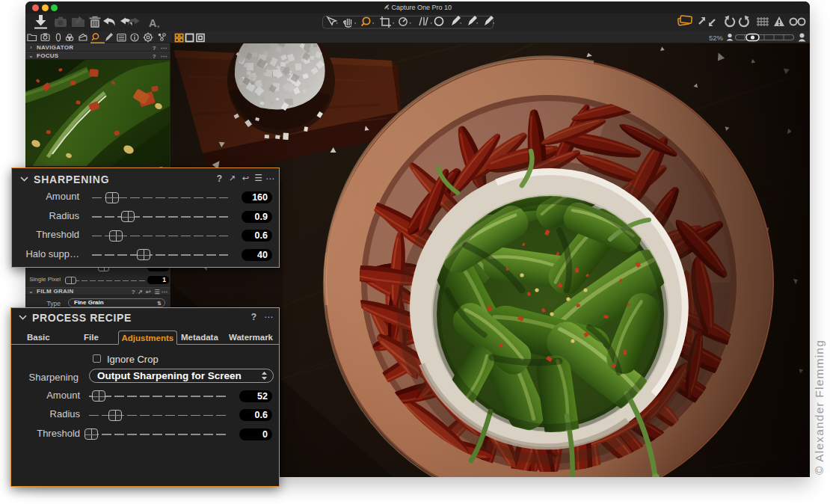 The image size is (830, 504). Describe the element at coordinates (716, 37) in the screenshot. I see `svg-text: 52%` at that location.